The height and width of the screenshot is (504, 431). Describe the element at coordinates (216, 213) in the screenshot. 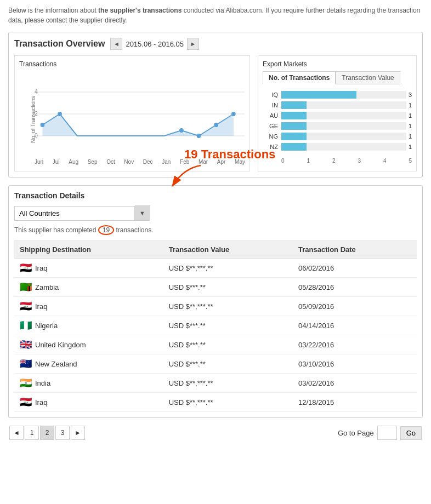

I see `country-select-wrapper: All Countries ▼` at that location.